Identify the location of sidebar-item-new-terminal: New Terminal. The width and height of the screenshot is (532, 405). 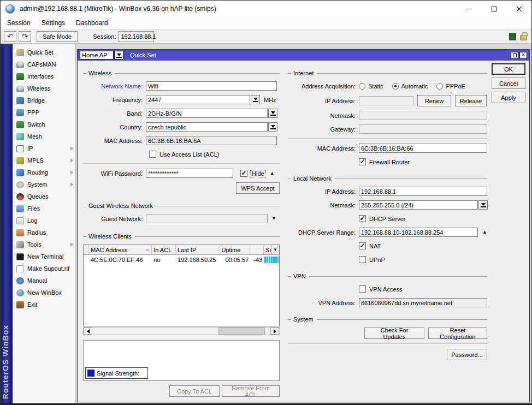
(44, 257).